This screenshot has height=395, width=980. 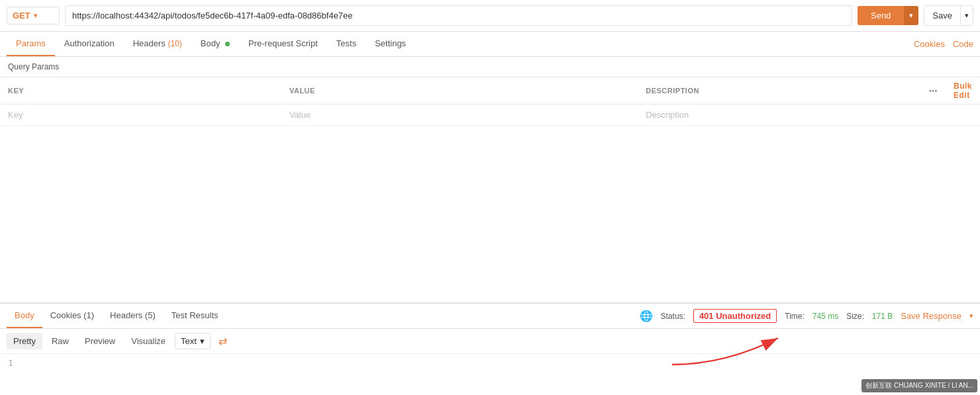 What do you see at coordinates (215, 44) in the screenshot?
I see `tab-body: Body` at bounding box center [215, 44].